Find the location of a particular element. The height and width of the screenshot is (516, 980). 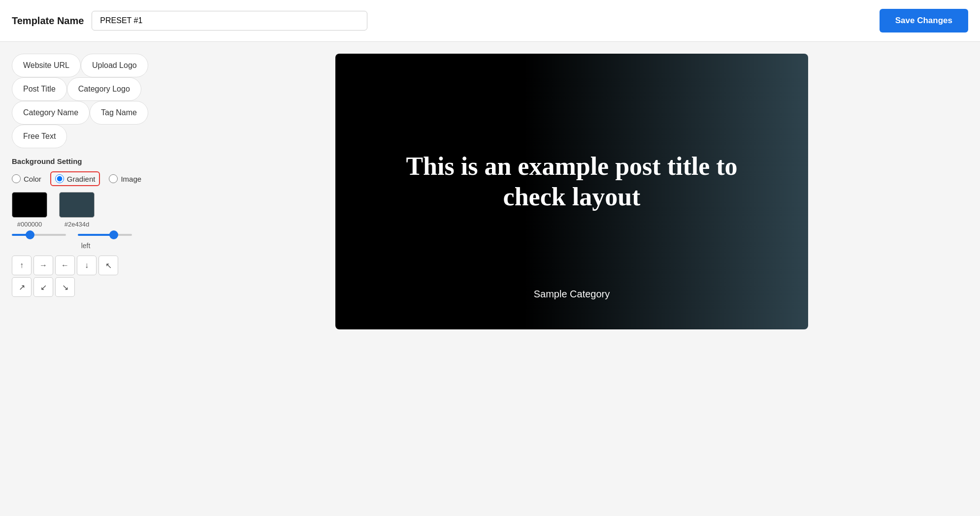

sidebar-btn-category-name: Category Name is located at coordinates (51, 113).